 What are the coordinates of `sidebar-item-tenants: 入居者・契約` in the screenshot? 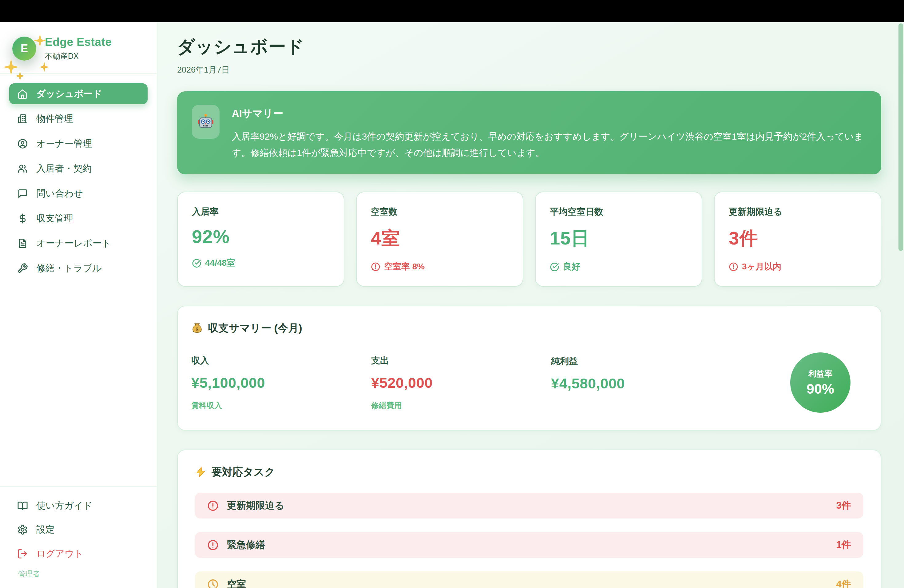 It's located at (78, 169).